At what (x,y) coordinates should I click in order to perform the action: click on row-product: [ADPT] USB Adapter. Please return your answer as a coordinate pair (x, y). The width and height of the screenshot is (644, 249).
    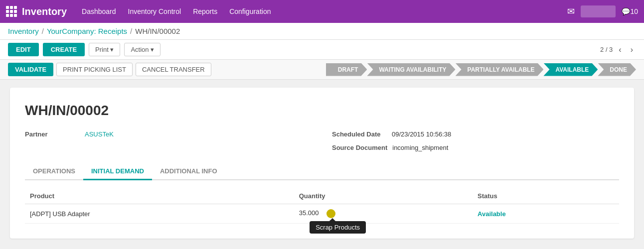
    Looking at the image, I should click on (160, 214).